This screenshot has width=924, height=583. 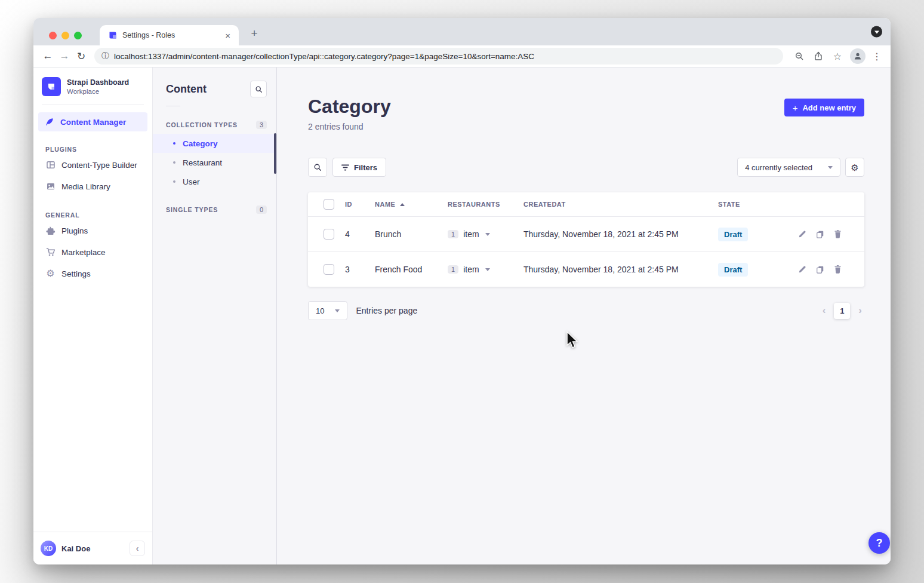 I want to click on sidebar-item-label: Media Library, so click(x=86, y=186).